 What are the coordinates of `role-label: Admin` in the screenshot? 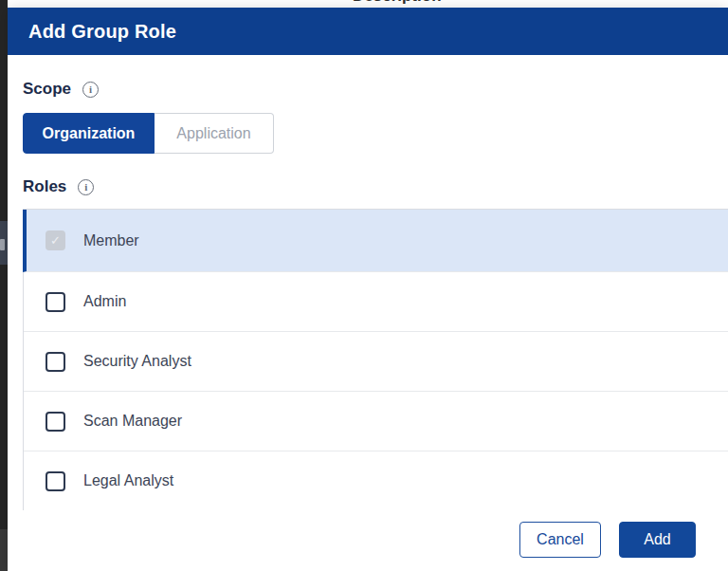 It's located at (104, 302).